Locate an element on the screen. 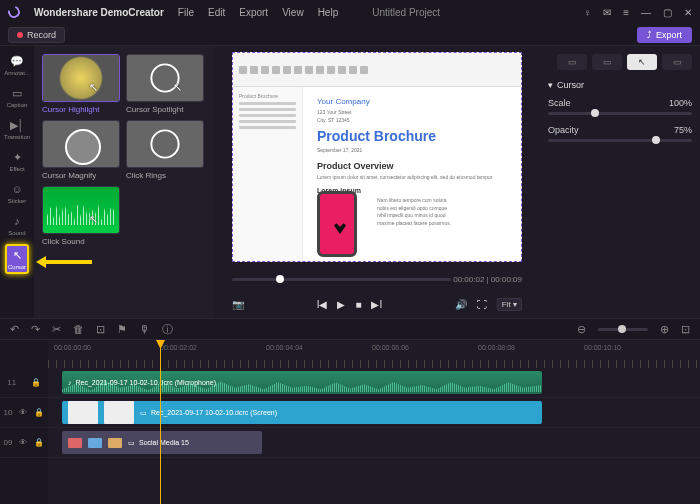  track-head-09: 09👁🔒 is located at coordinates (24, 443).